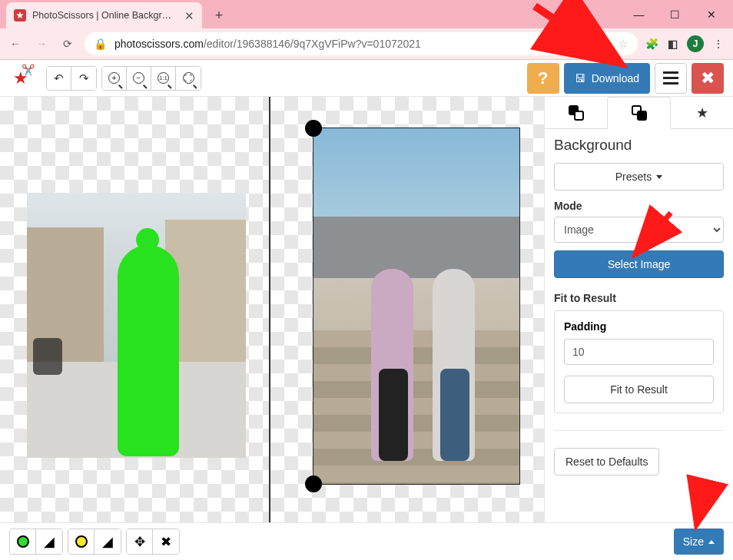 The image size is (733, 560). I want to click on undo-button: ↶, so click(59, 78).